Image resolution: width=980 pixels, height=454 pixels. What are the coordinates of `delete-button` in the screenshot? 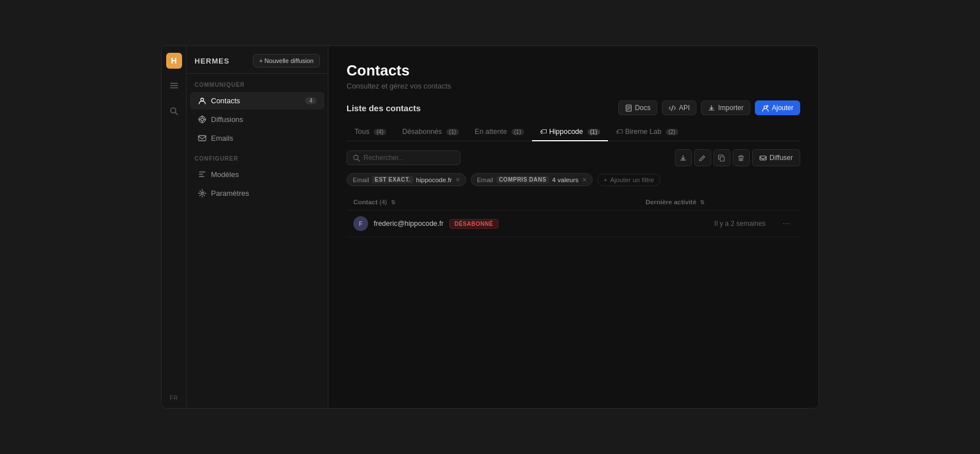 It's located at (741, 158).